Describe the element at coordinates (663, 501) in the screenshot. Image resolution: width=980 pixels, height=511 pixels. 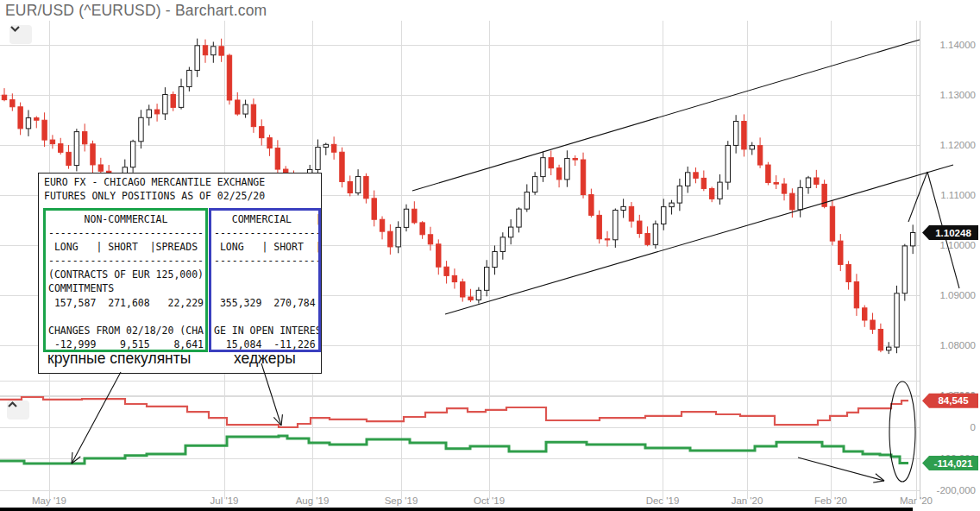
I see `month-axis-label: Dec '19` at that location.